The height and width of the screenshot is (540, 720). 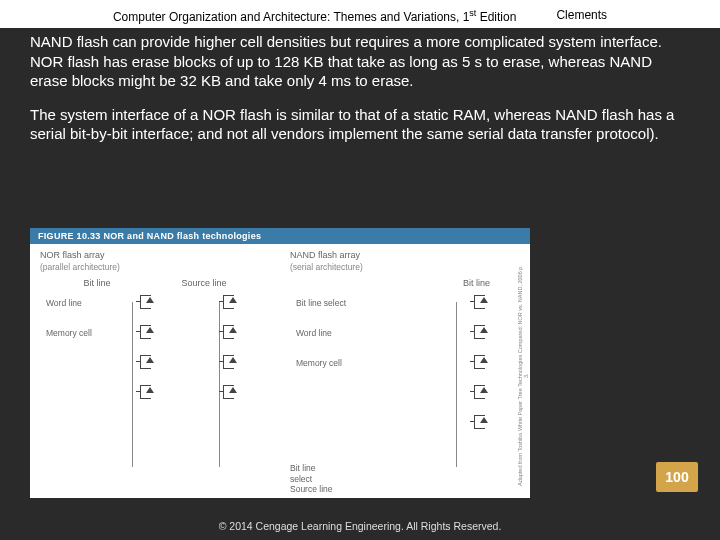 I want to click on figure-credit: Adapted from Toshiba White Paper Tree Te…, so click(x=523, y=376).